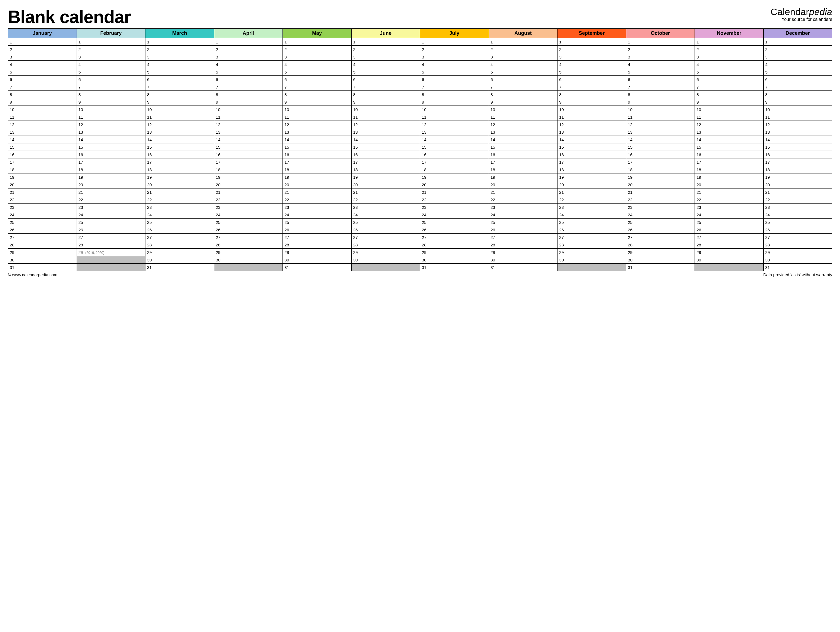 Image resolution: width=840 pixels, height=632 pixels. Describe the element at coordinates (111, 33) in the screenshot. I see `month-header: February` at that location.